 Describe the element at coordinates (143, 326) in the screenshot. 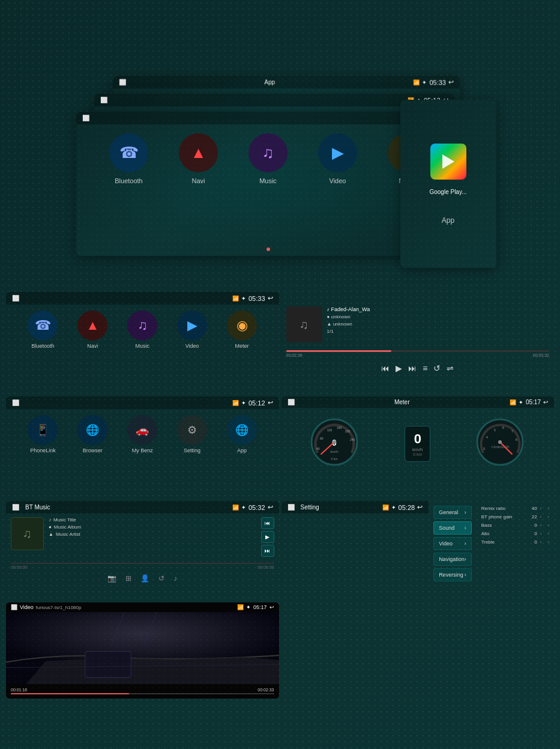

I see `music-icon-home: ♫` at that location.